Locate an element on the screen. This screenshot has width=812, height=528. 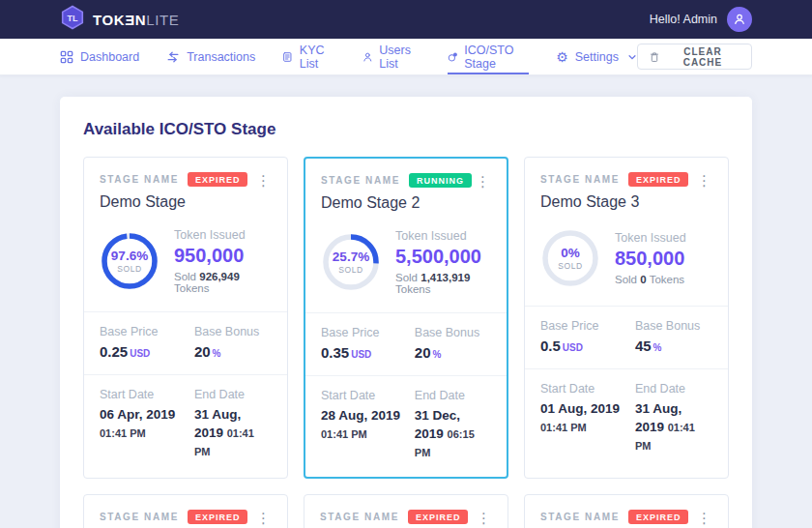
sold-tokens-count: 1,413,919 is located at coordinates (445, 278).